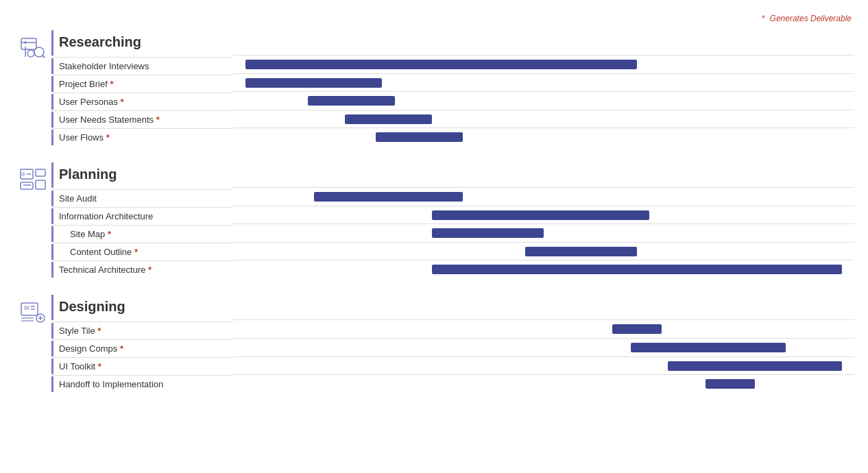 The width and height of the screenshot is (868, 473). Describe the element at coordinates (143, 330) in the screenshot. I see `task-row: Style Tile *` at that location.